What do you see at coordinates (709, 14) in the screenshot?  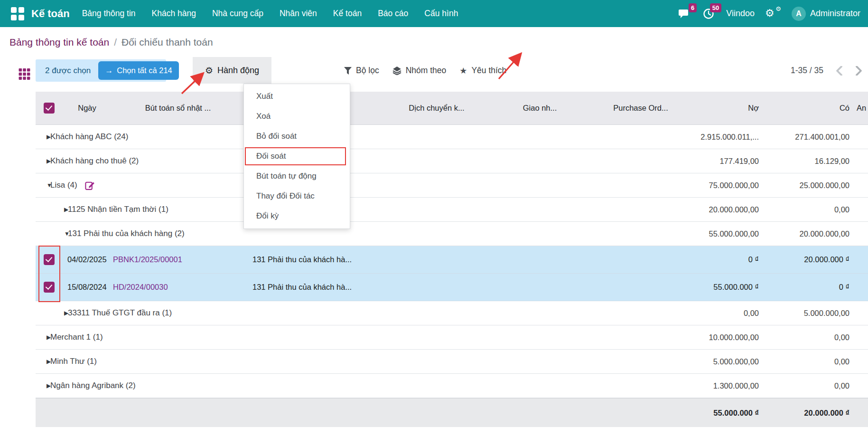 I see `activities-button: 50` at bounding box center [709, 14].